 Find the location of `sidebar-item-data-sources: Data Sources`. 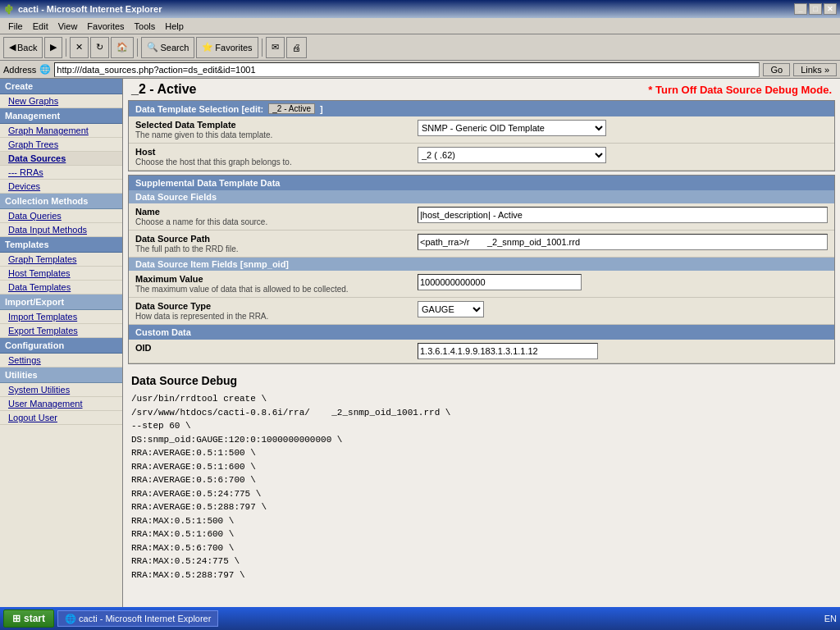

sidebar-item-data-sources: Data Sources is located at coordinates (61, 159).